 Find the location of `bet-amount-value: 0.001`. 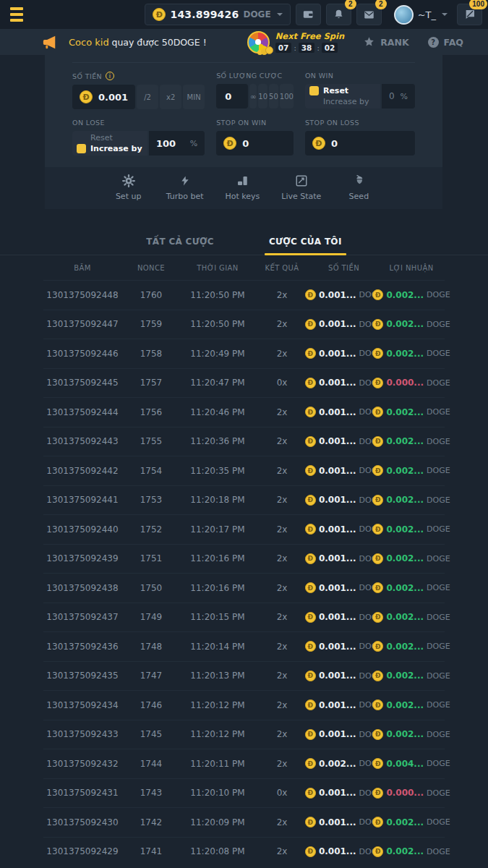

bet-amount-value: 0.001 is located at coordinates (113, 97).